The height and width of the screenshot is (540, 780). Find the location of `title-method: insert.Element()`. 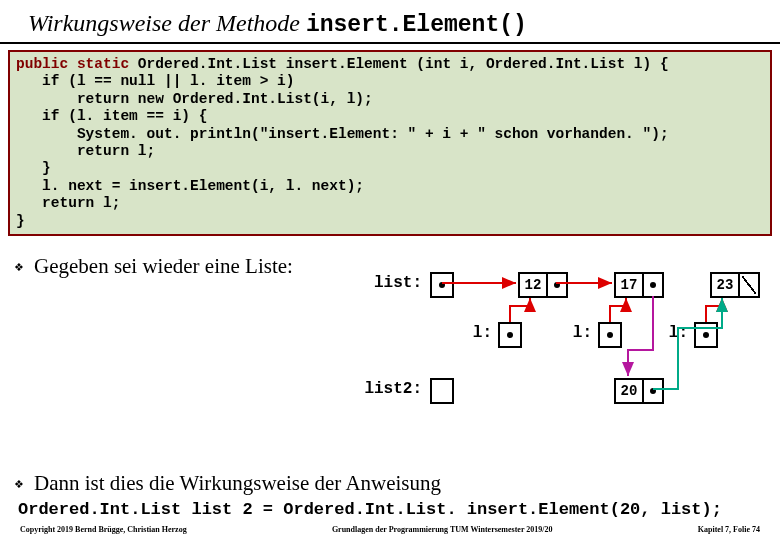

title-method: insert.Element() is located at coordinates (416, 25).